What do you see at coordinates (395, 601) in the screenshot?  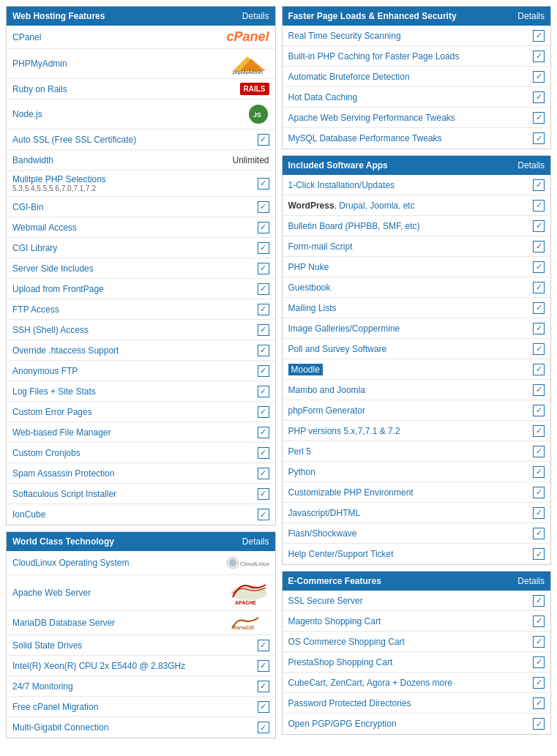 I see `ssl-secure-label: SSL Secure Server` at bounding box center [395, 601].